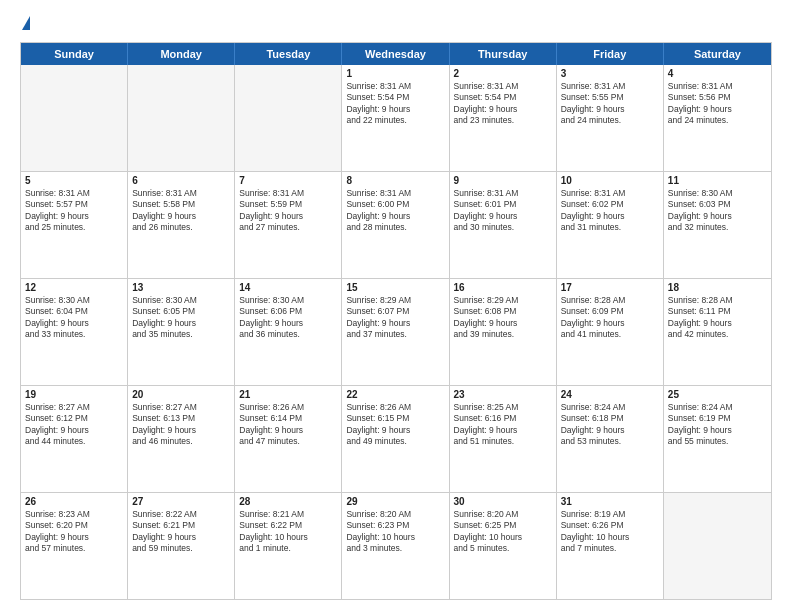 This screenshot has width=792, height=612. I want to click on calendar-header: SundayMondayTuesdayWednesdayThursdayFrid…, so click(396, 54).